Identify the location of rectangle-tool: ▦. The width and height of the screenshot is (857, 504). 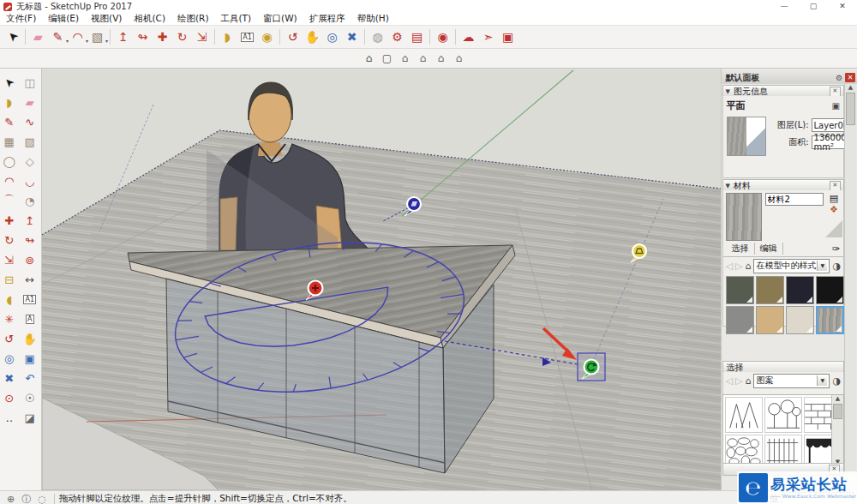
(9, 141).